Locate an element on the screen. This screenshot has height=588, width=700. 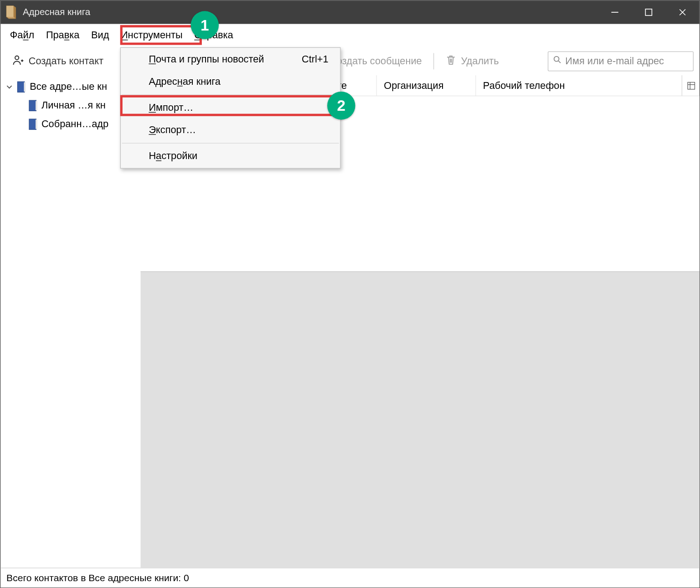
chevron-down-icon is located at coordinates (10, 87).